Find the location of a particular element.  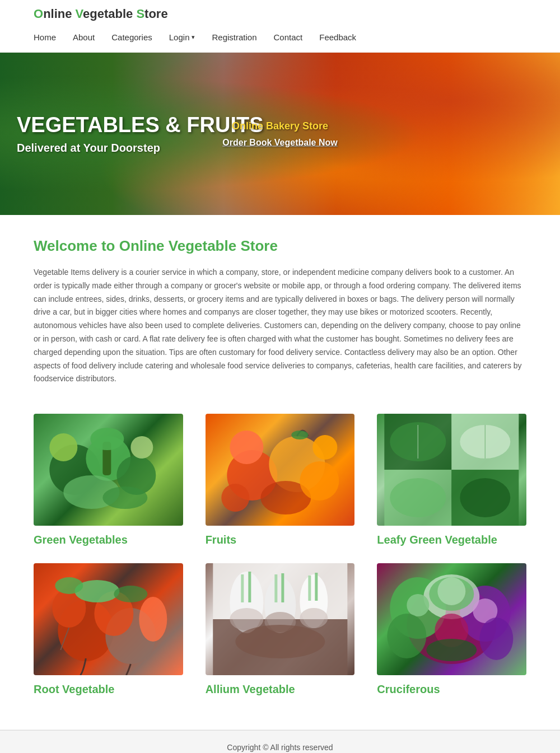

main-nav: Home About Categories Login ▾ Registrati… is located at coordinates (280, 36).